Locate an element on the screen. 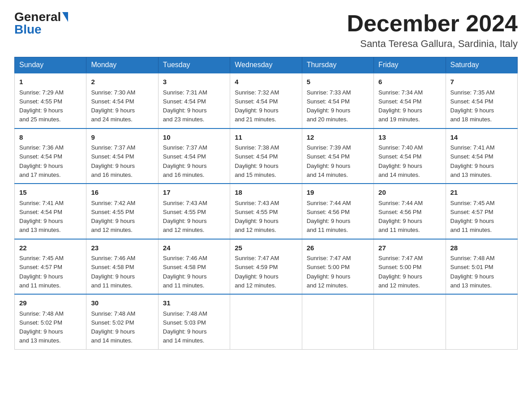  day-number: 30 is located at coordinates (122, 304).